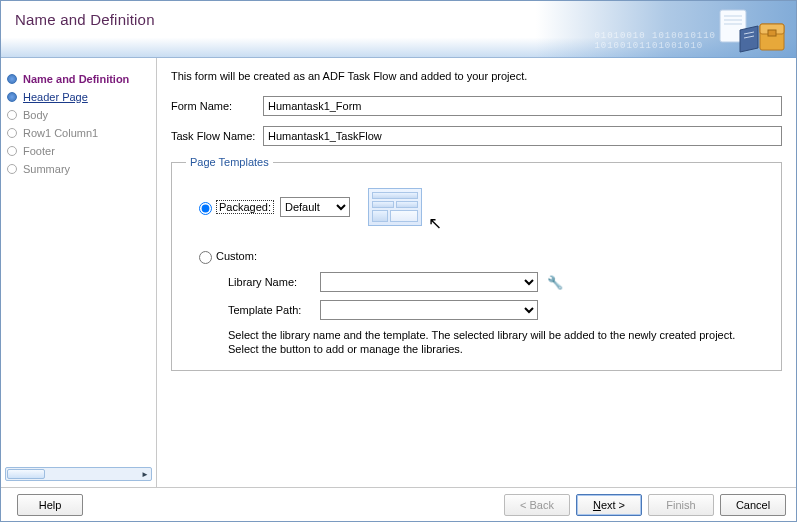 The height and width of the screenshot is (522, 797). I want to click on finish-button: Finish, so click(681, 505).